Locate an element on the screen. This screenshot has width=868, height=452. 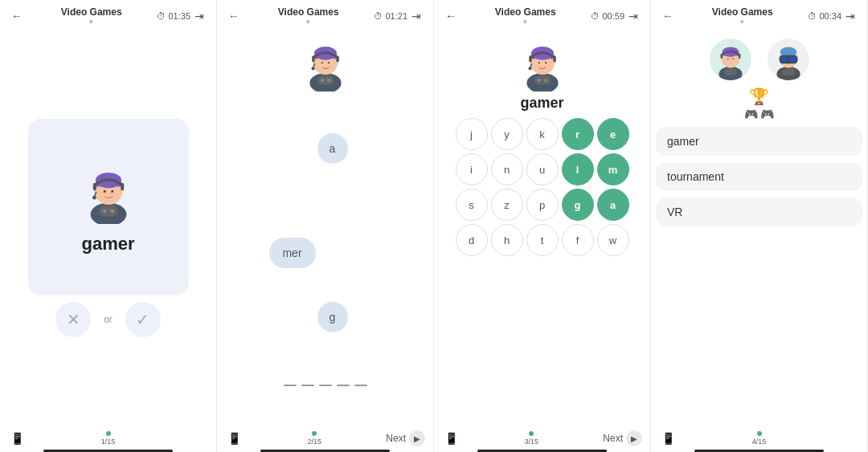
device-icon-3: 📱 is located at coordinates (451, 438).